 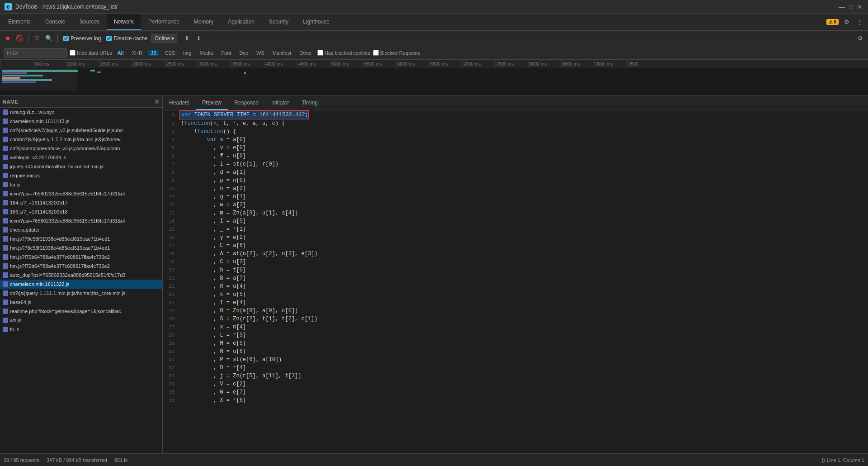 I want to click on filter-doc: Doc, so click(x=244, y=53).